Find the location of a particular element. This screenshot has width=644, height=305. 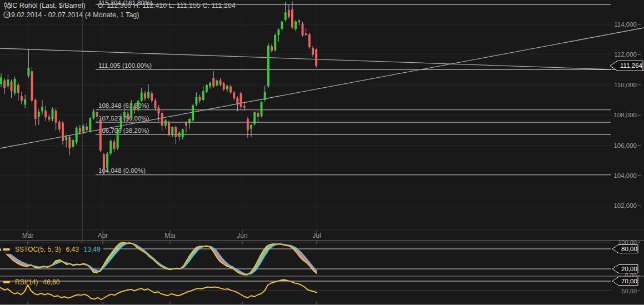

stoch-level-marker-text: 20,00 is located at coordinates (629, 269).